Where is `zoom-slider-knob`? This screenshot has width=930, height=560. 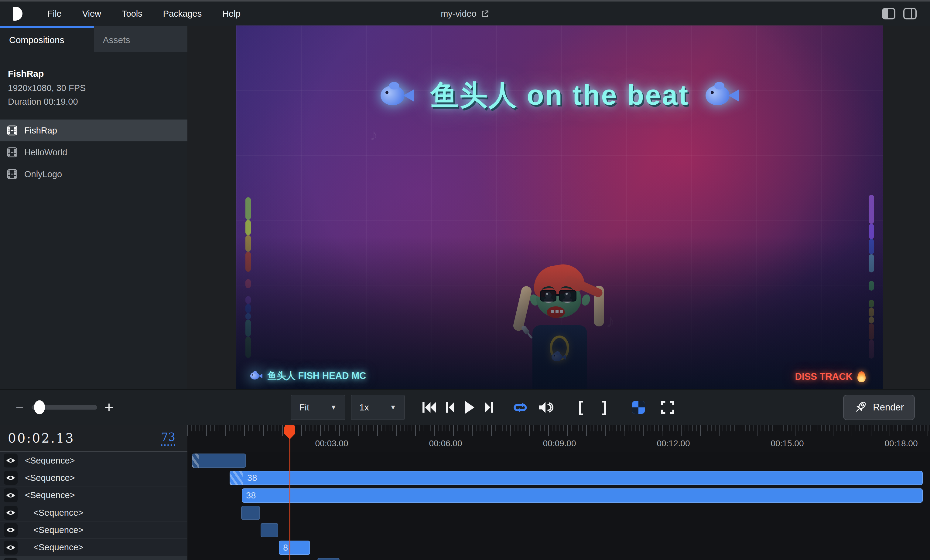
zoom-slider-knob is located at coordinates (39, 407).